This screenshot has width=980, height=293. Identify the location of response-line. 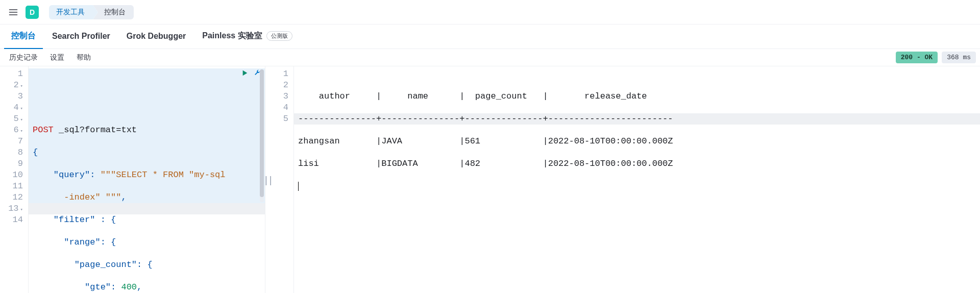
(637, 186).